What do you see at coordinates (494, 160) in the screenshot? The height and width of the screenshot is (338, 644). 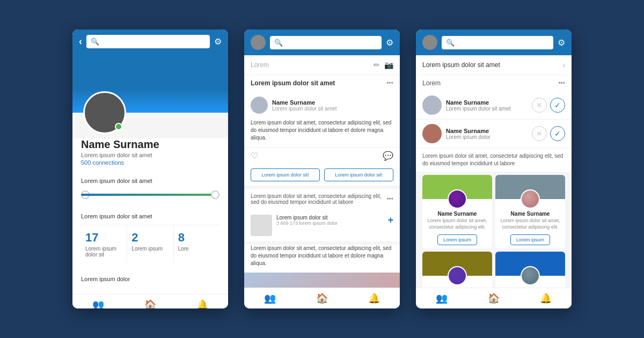 I see `suggestion-text: Lorem ipsum dolor sit amet, consectetur …` at bounding box center [494, 160].